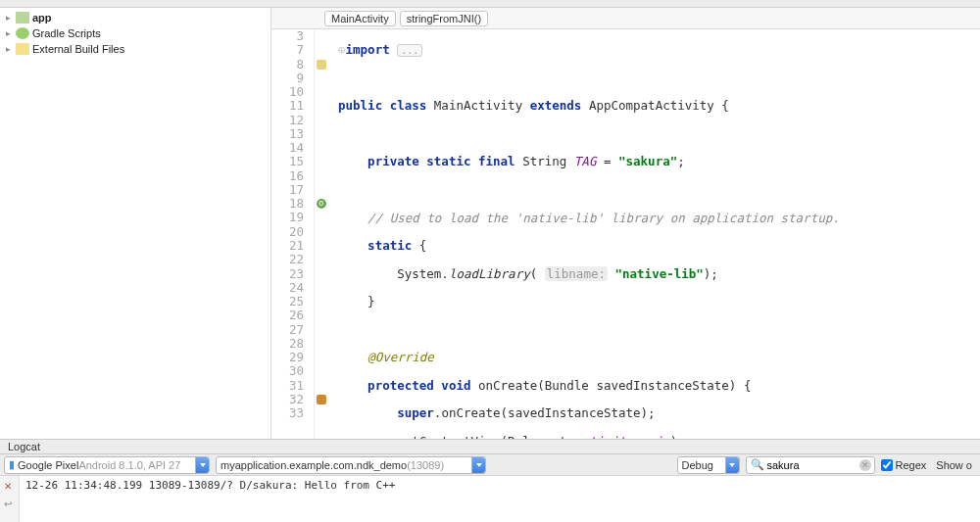 This screenshot has height=522, width=980. I want to click on native-gutter-icon, so click(322, 400).